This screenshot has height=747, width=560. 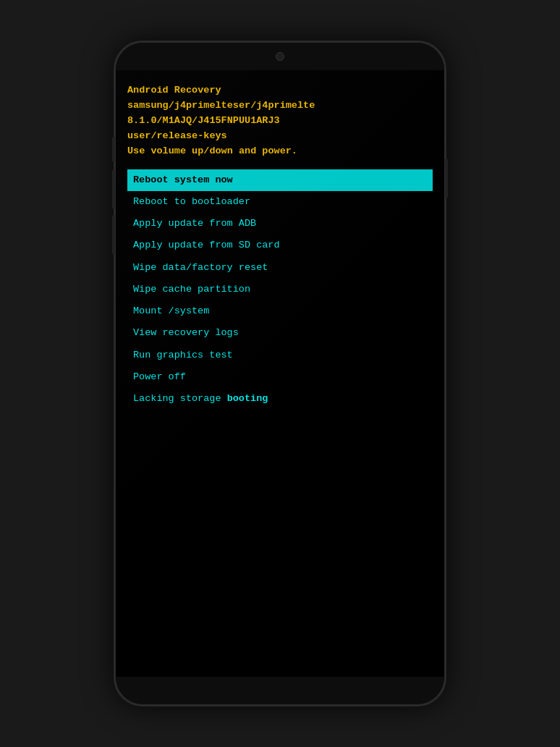 I want to click on menu-item-label: Reboot system now, so click(x=183, y=180).